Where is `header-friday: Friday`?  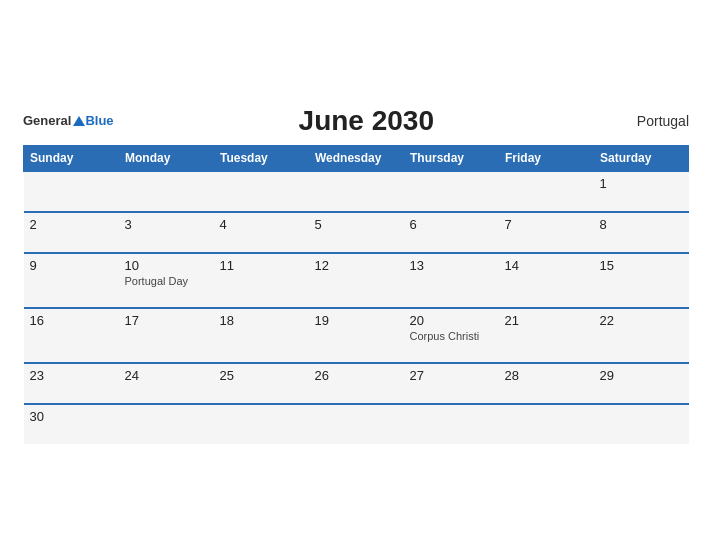
header-friday: Friday is located at coordinates (546, 158).